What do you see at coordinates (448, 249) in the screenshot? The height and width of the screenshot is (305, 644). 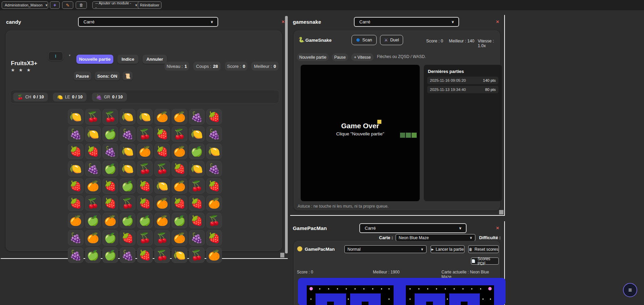 I see `start-game-button: ▶ Lancer la partie` at bounding box center [448, 249].